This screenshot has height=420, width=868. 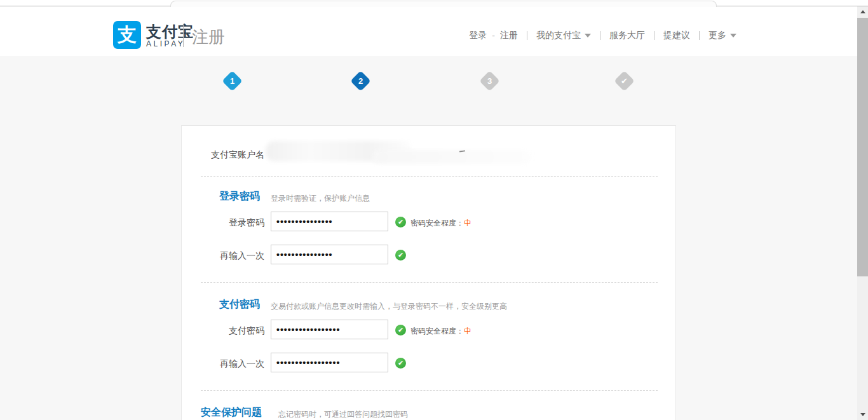 What do you see at coordinates (441, 332) in the screenshot?
I see `pay-password-strength: 密码安全程度：中` at bounding box center [441, 332].